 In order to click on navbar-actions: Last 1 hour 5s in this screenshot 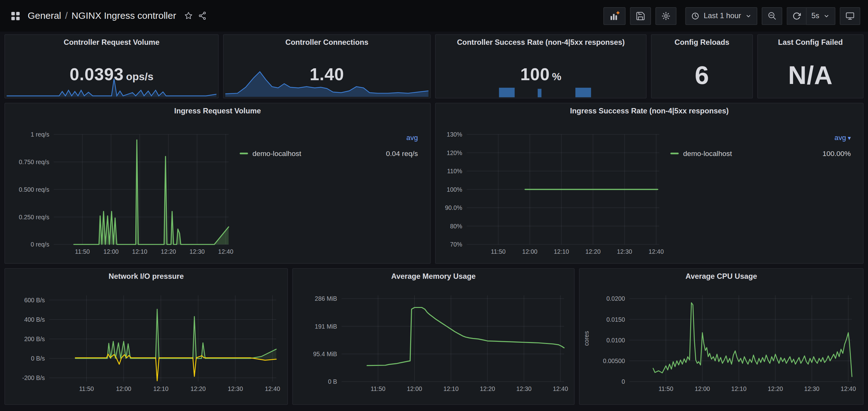, I will do `click(732, 15)`.